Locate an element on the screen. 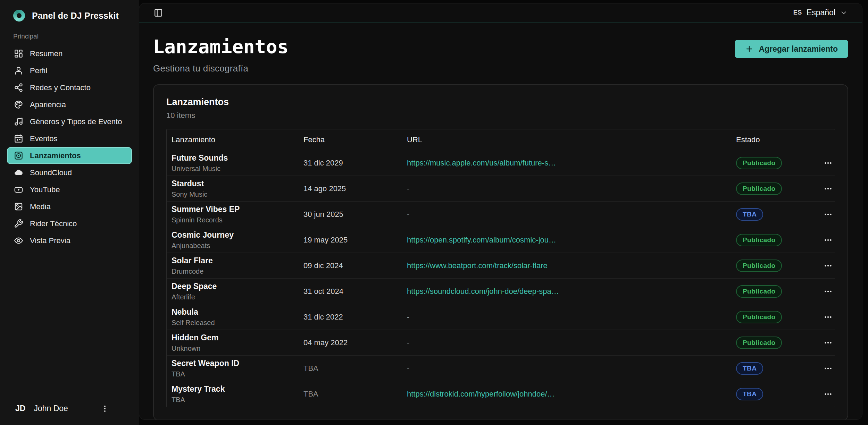 The width and height of the screenshot is (868, 425). sidebar-user-row: JD John Doe is located at coordinates (69, 409).